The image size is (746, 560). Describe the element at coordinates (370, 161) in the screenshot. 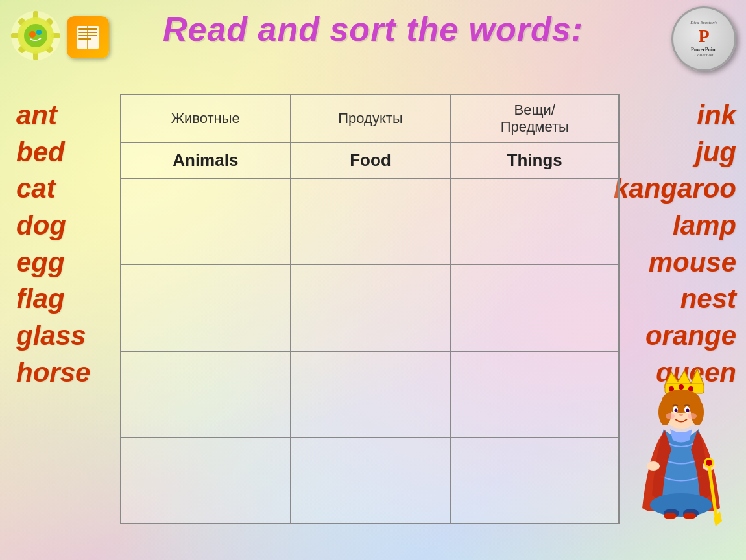

I see `table-header-english: Animals Food Things` at that location.